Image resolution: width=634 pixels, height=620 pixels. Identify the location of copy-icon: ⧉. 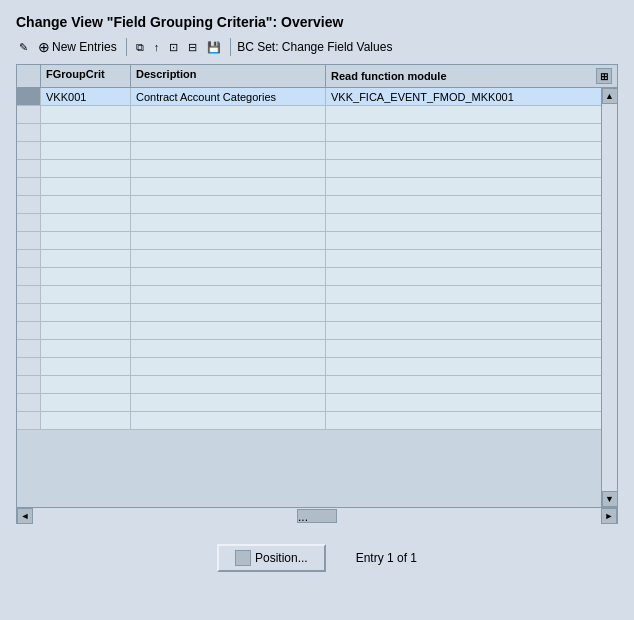
(140, 48).